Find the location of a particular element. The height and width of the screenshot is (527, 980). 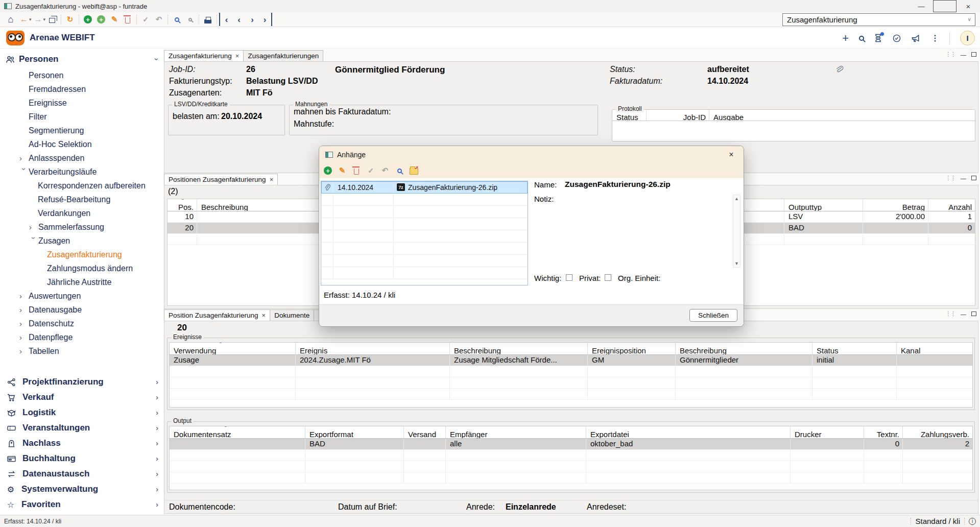

sidebar-item-verdankungen: Verdankungen is located at coordinates (82, 213).